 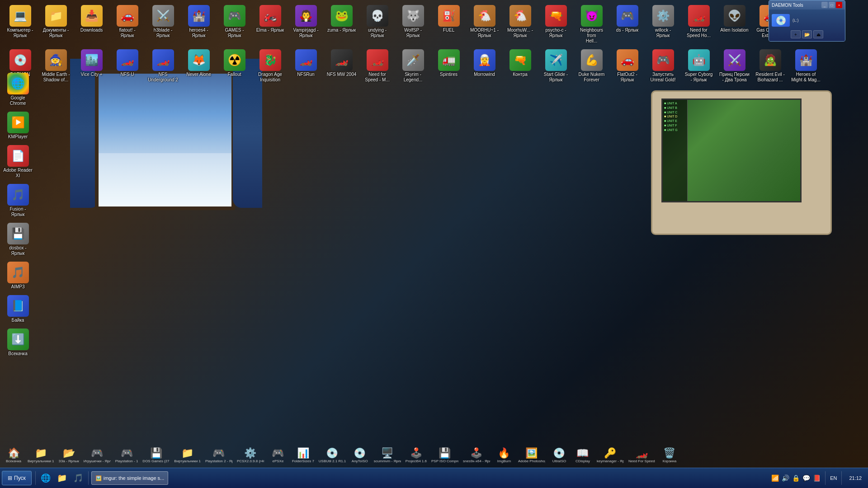 What do you see at coordinates (413, 69) in the screenshot?
I see `icon-skyrim: 🗡️ Skyrim -Legend...` at bounding box center [413, 69].